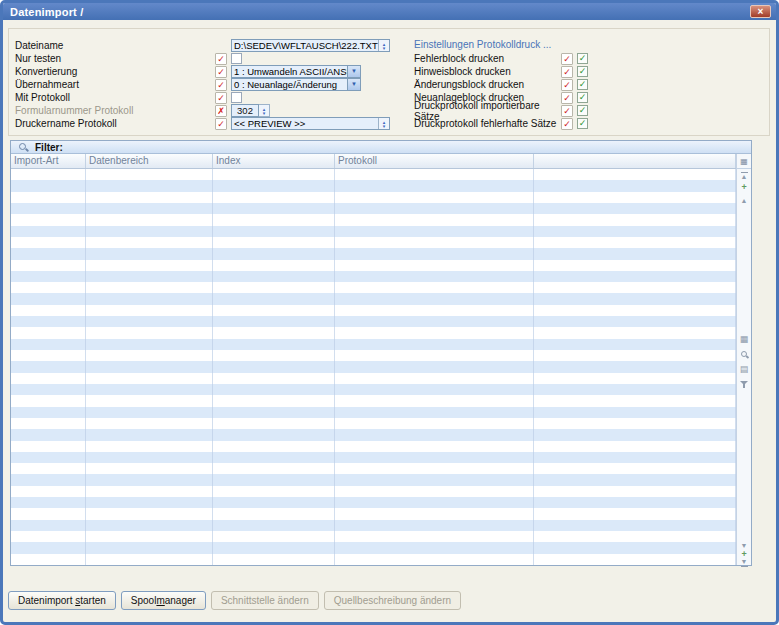 Image resolution: width=779 pixels, height=625 pixels. Describe the element at coordinates (744, 201) in the screenshot. I see `scroll-up-icon: ▲` at that location.